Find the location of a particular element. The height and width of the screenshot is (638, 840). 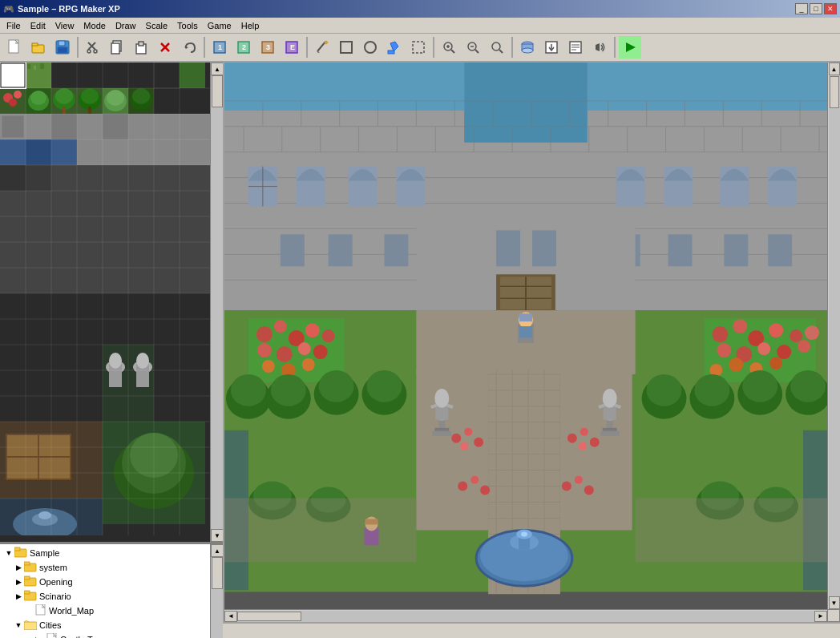

select-button is located at coordinates (418, 47).